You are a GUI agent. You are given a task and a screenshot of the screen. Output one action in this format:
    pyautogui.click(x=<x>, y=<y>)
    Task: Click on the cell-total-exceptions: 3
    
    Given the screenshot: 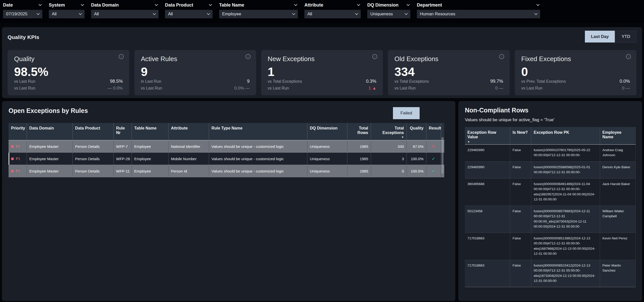 What is the action you would take?
    pyautogui.click(x=389, y=159)
    